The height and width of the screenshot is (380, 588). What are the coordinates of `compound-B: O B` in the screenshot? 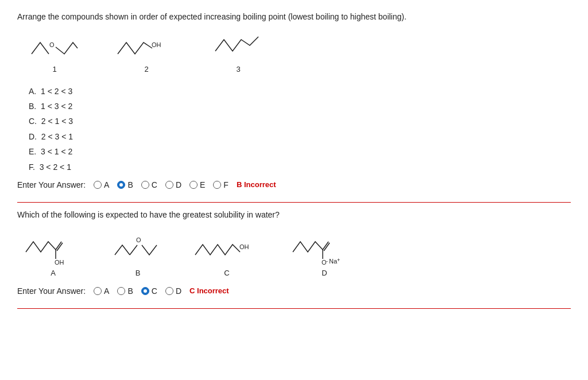 It's located at (138, 253).